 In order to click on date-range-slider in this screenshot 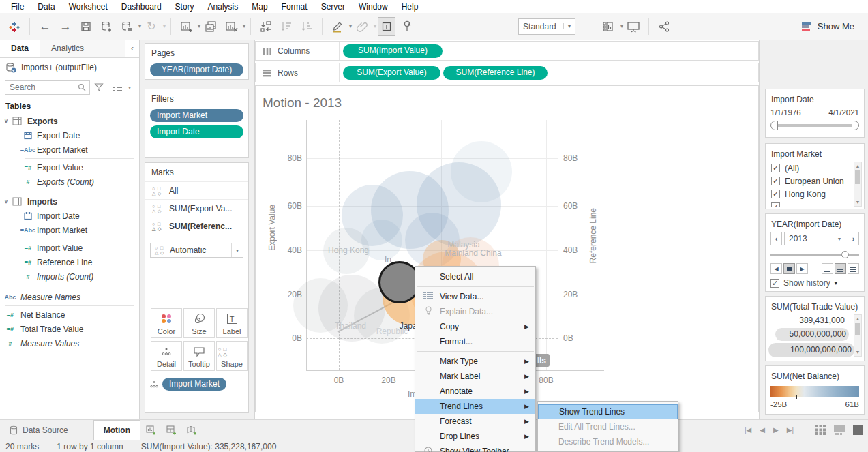, I will do `click(815, 125)`.